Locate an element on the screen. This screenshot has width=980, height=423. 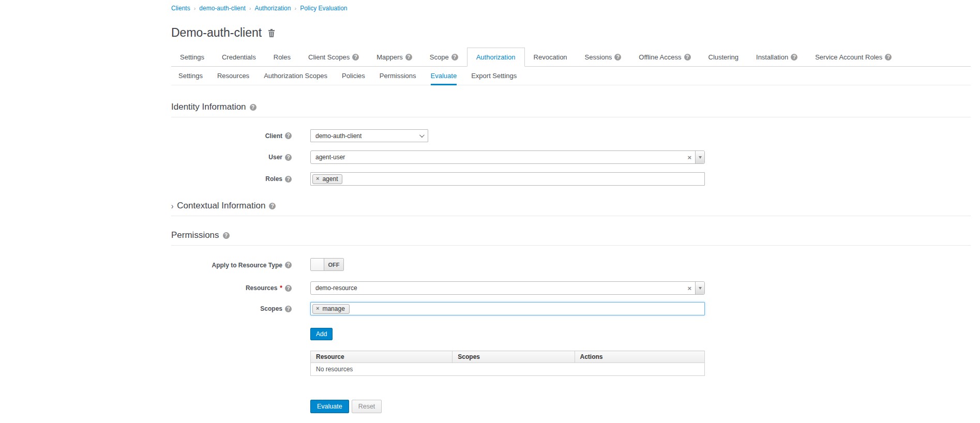
tab-revocation: Revocation is located at coordinates (550, 57).